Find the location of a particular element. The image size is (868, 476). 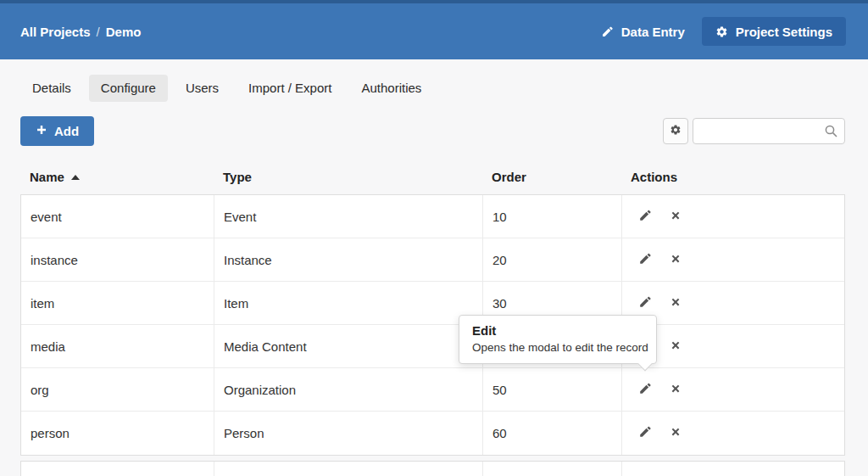

data-entry-label: Data Entry is located at coordinates (653, 32).